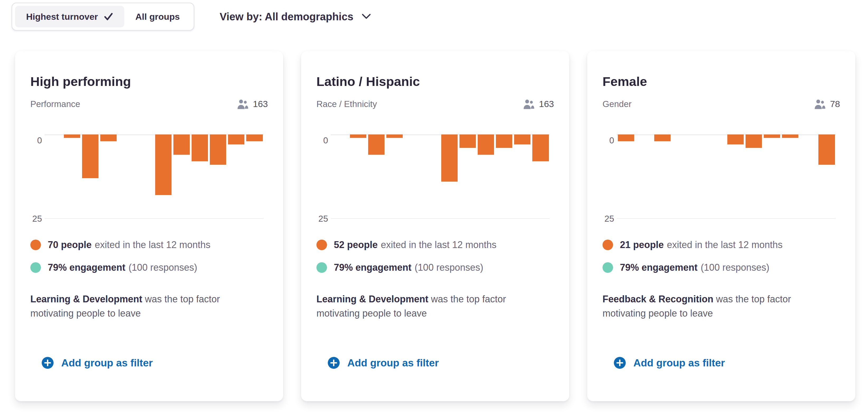  I want to click on legend: 52 people exited in the last 12 months 7…, so click(435, 256).